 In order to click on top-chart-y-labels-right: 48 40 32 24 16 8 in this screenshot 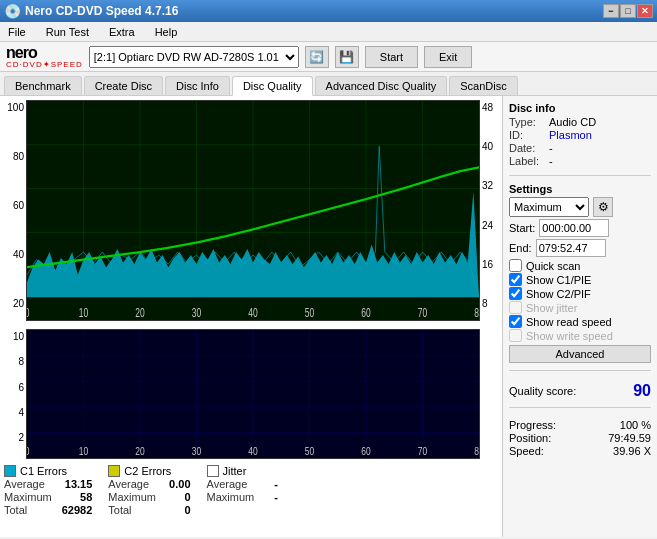, I will do `click(489, 212)`.